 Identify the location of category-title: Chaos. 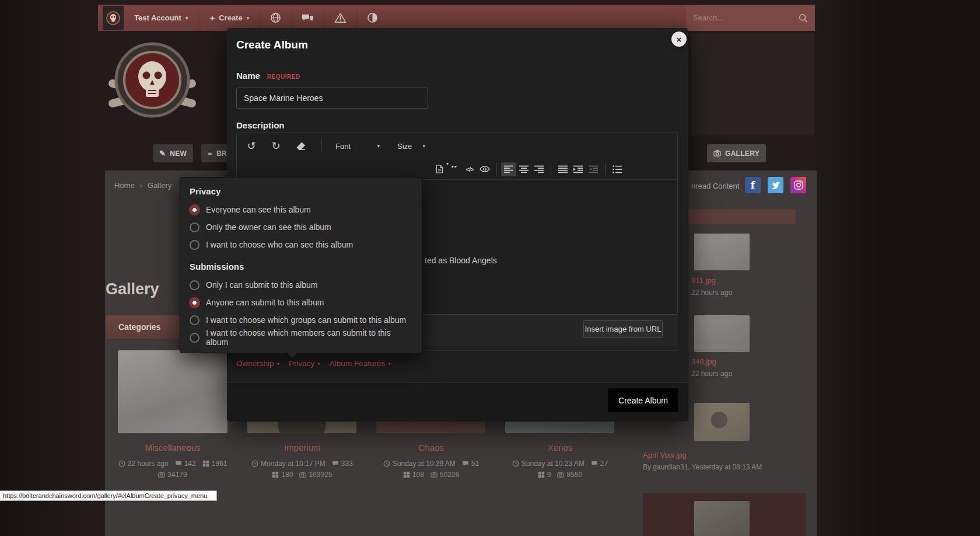
(431, 447).